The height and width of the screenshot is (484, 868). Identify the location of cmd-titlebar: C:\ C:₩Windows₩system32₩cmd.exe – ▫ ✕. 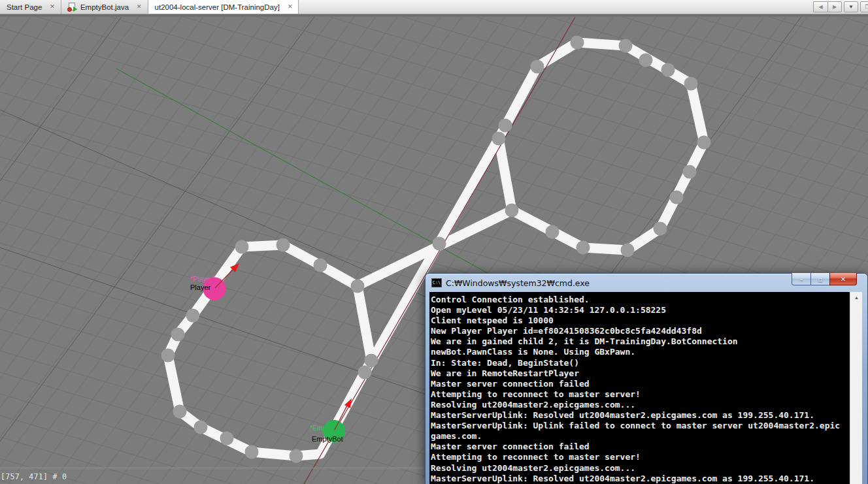
(646, 283).